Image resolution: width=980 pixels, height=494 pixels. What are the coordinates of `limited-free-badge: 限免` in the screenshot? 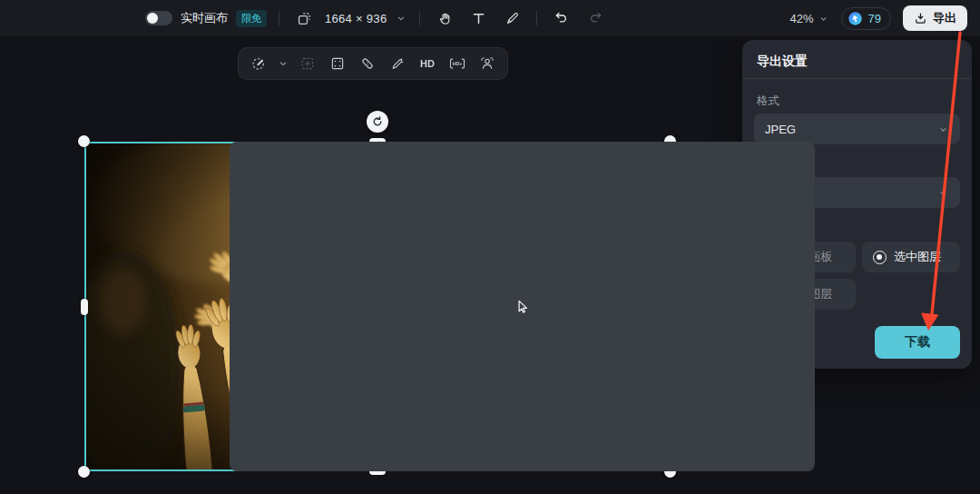 It's located at (251, 18).